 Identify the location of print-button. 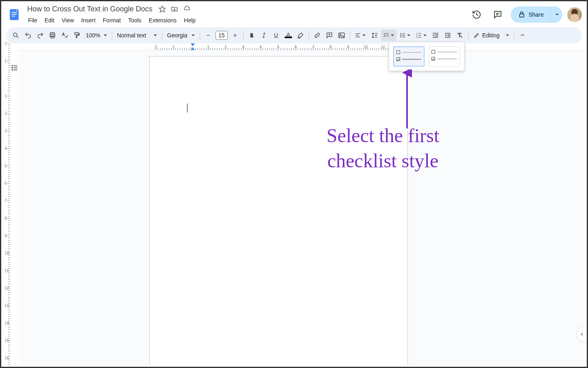
(52, 35).